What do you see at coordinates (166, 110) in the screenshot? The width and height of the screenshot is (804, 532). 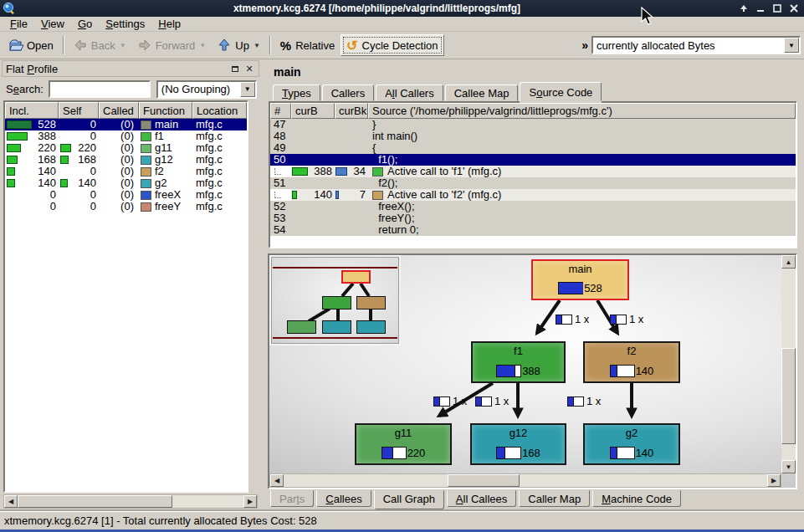 I see `column-header-function: Function` at bounding box center [166, 110].